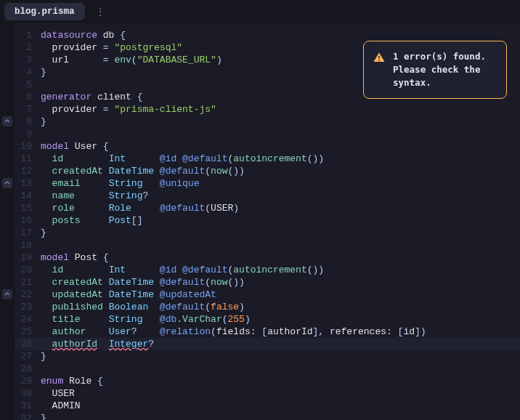 Image resolution: width=520 pixels, height=420 pixels. Describe the element at coordinates (28, 73) in the screenshot. I see `line-number: 4` at that location.